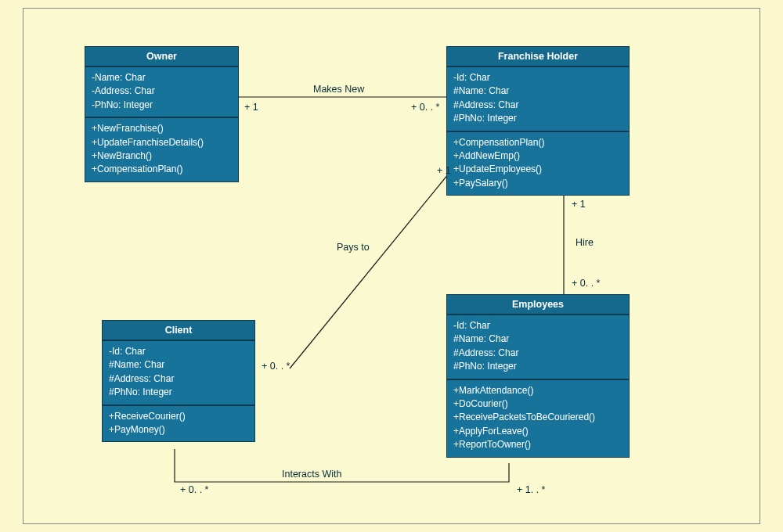 The image size is (783, 532). I want to click on attr: -Address: Char, so click(161, 91).